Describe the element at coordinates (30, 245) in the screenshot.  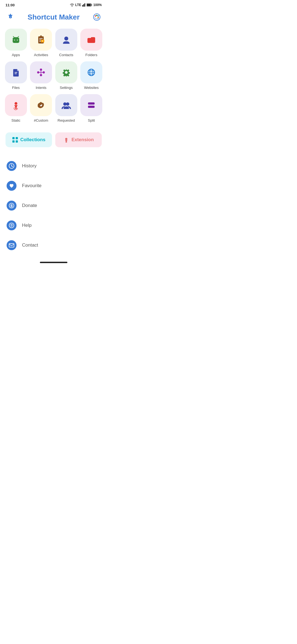
I see `contact-label: Contact` at that location.